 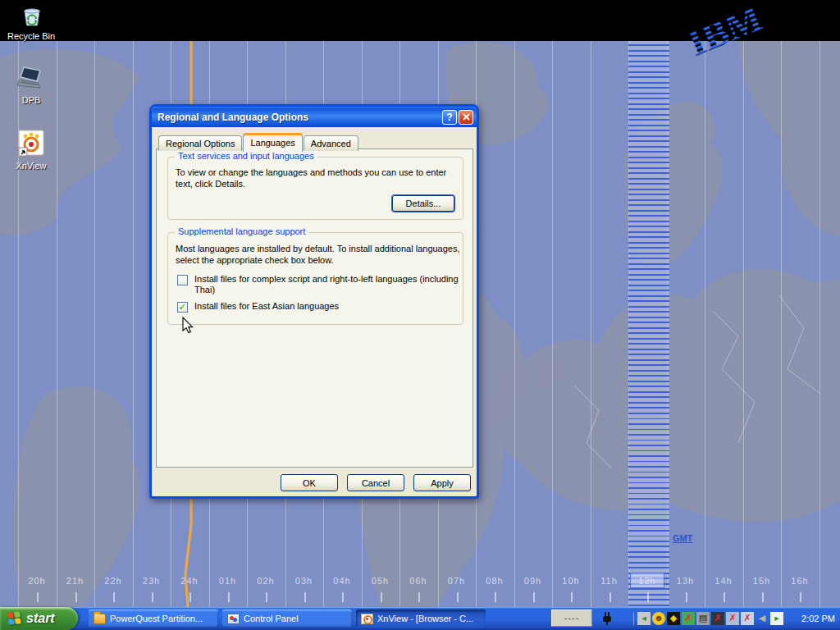 I want to click on contacts-offline-icon: ✗, so click(x=688, y=619).